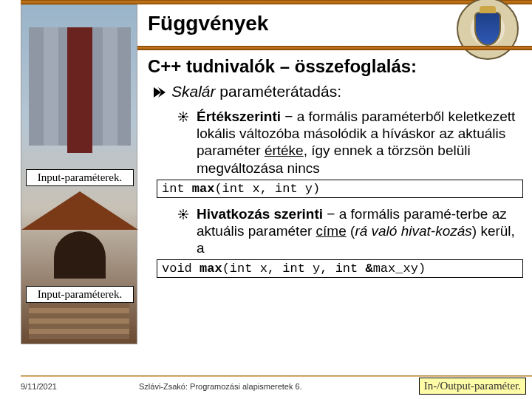 The height and width of the screenshot is (399, 532). Describe the element at coordinates (204, 189) in the screenshot. I see `code1-bold: max` at that location.